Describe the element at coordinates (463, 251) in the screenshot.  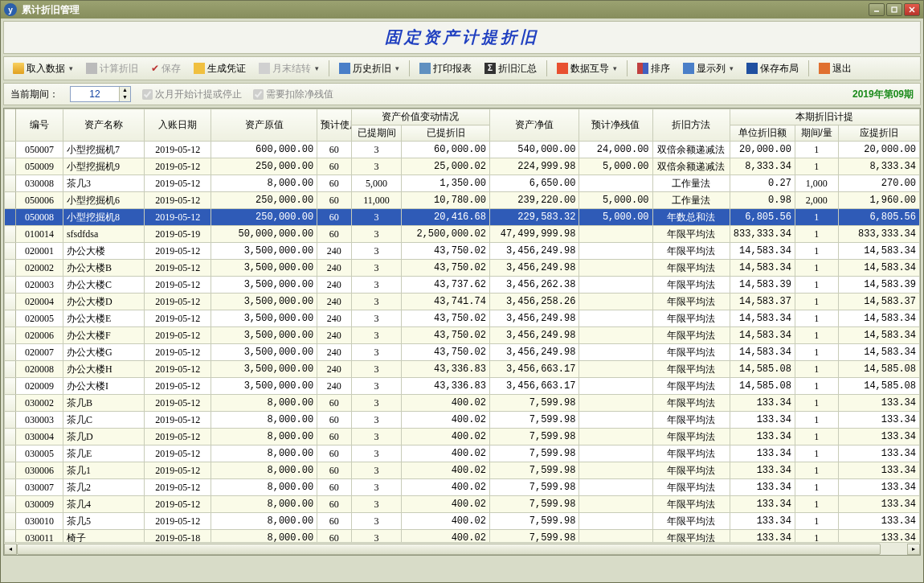
I see `table-row: 020001办公大楼2019-05-12 3,500,000.00240343,…` at that location.